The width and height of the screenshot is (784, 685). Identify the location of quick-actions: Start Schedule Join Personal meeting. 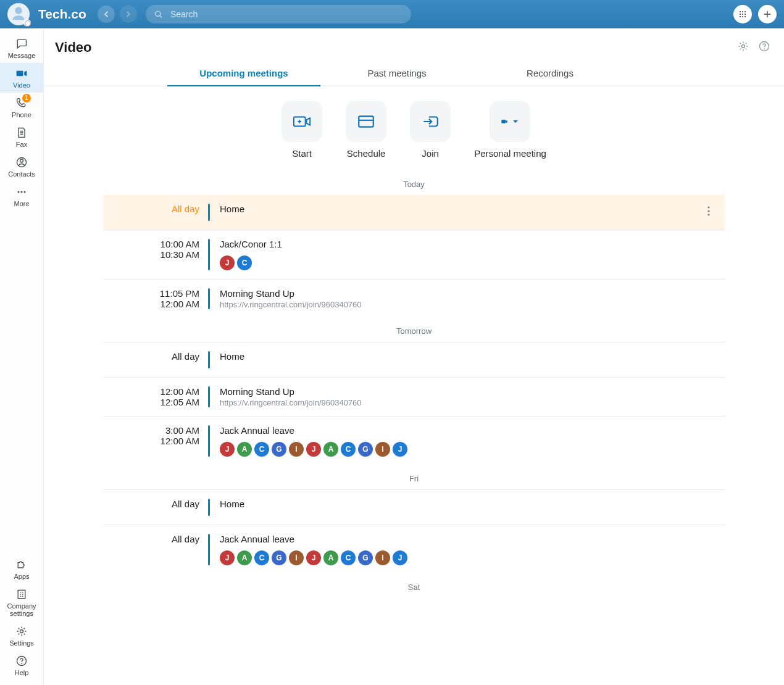
(414, 128).